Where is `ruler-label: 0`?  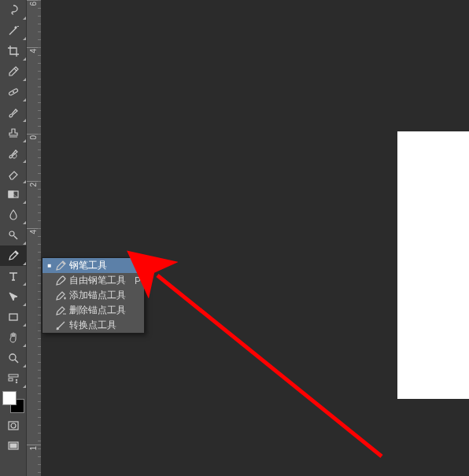 ruler-label: 0 is located at coordinates (33, 138).